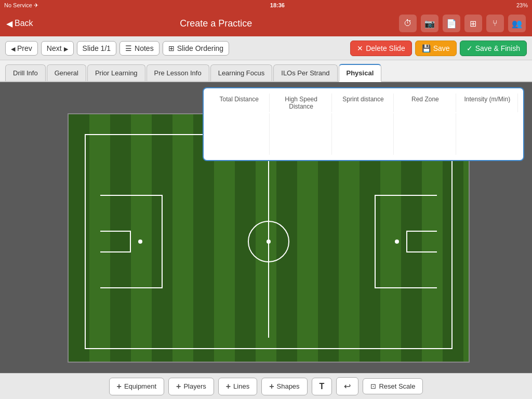  I want to click on tab-physical: Physical, so click(361, 73).